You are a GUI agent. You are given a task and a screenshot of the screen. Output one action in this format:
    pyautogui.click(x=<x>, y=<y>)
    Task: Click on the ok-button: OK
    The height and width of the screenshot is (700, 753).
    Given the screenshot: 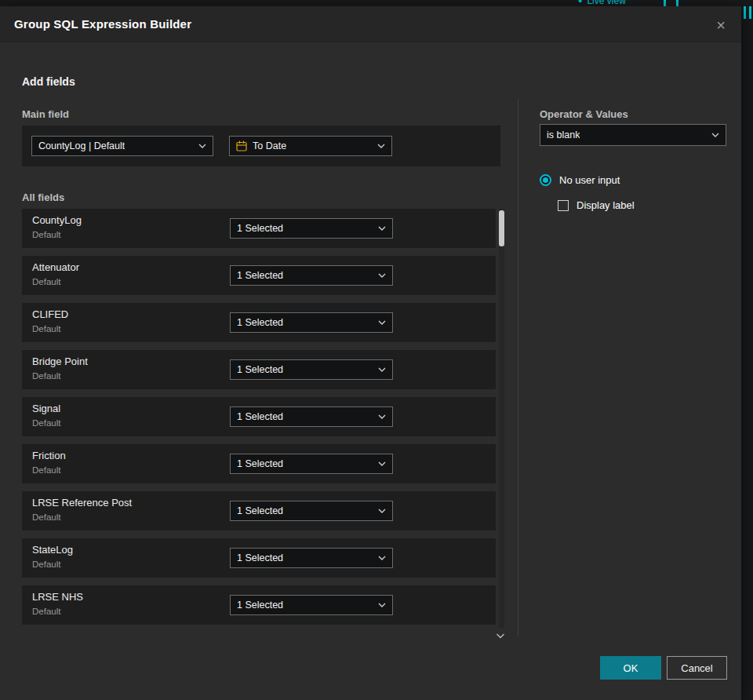 What is the action you would take?
    pyautogui.click(x=631, y=668)
    